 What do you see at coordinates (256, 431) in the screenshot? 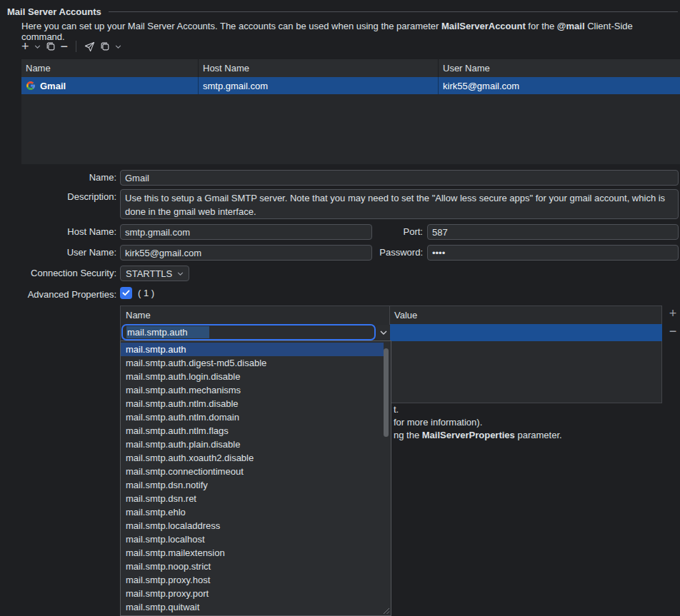
I see `dropdown-item: mail.smtp.auth.ntlm.flags` at bounding box center [256, 431].